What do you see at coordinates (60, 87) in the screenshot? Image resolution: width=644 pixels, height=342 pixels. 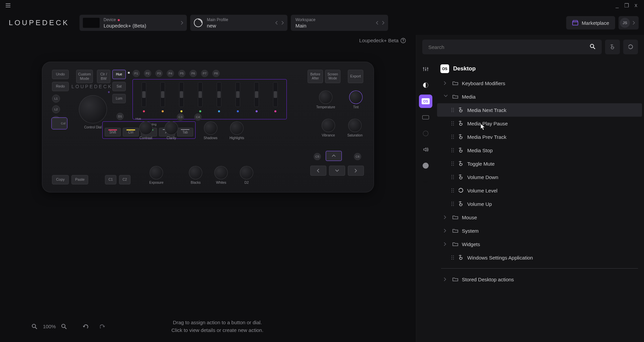 I see `redo-button: Redo` at bounding box center [60, 87].